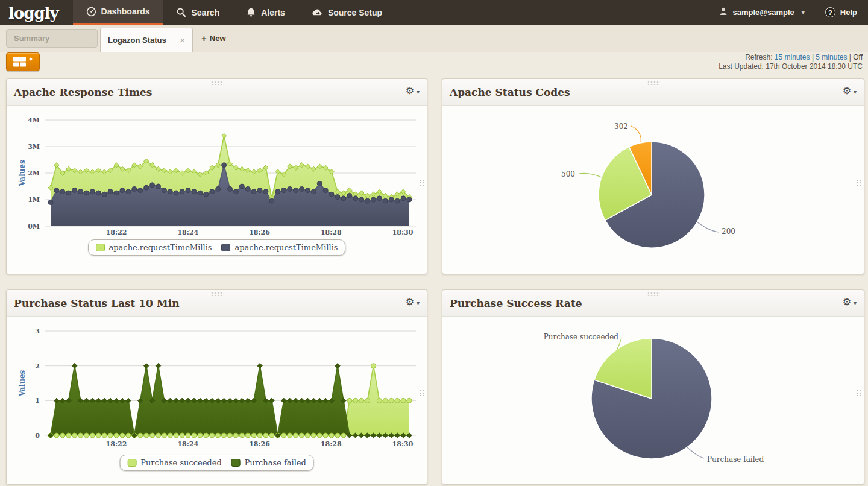  I want to click on search-icon, so click(181, 12).